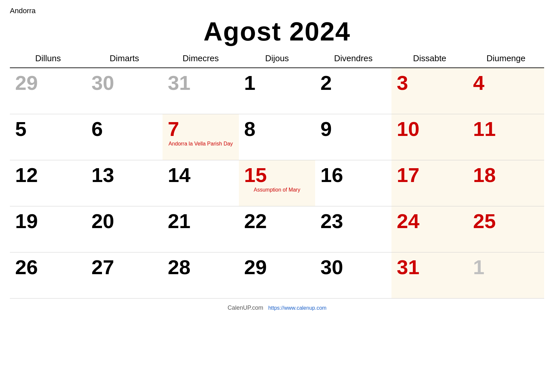  What do you see at coordinates (353, 91) in the screenshot?
I see `calendar-day-cell: 2` at bounding box center [353, 91].